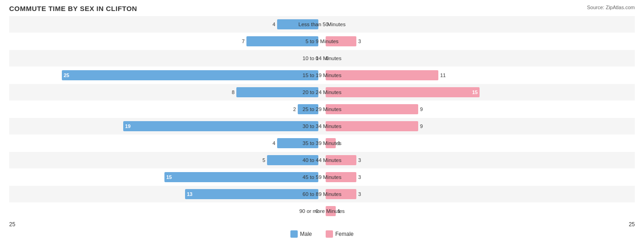 This screenshot has height=240, width=644. What do you see at coordinates (166, 75) in the screenshot?
I see `left-side: 25` at bounding box center [166, 75].